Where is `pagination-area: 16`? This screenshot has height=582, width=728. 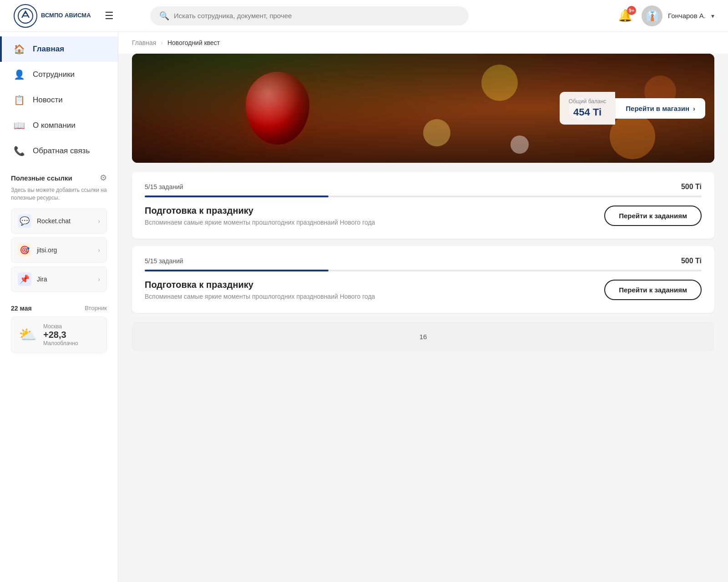
pagination-area: 16 is located at coordinates (423, 336).